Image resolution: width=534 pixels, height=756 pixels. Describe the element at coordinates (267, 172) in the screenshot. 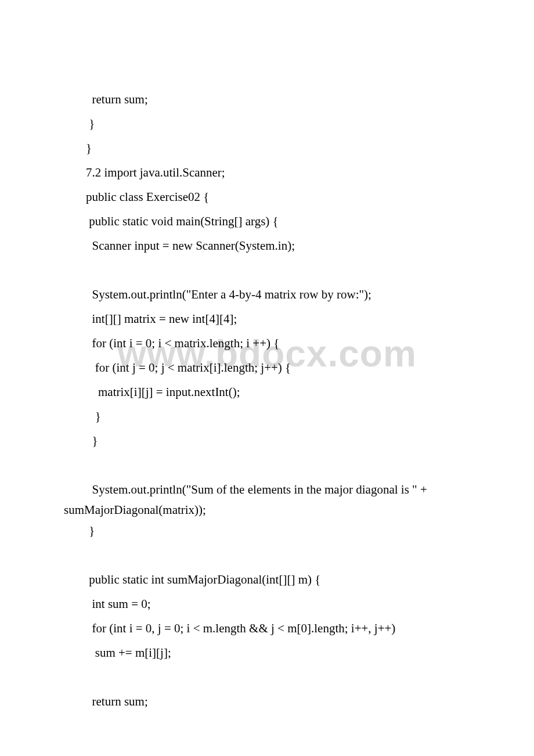

I see `code-line: 7.2 import java.util.Scanner;` at that location.